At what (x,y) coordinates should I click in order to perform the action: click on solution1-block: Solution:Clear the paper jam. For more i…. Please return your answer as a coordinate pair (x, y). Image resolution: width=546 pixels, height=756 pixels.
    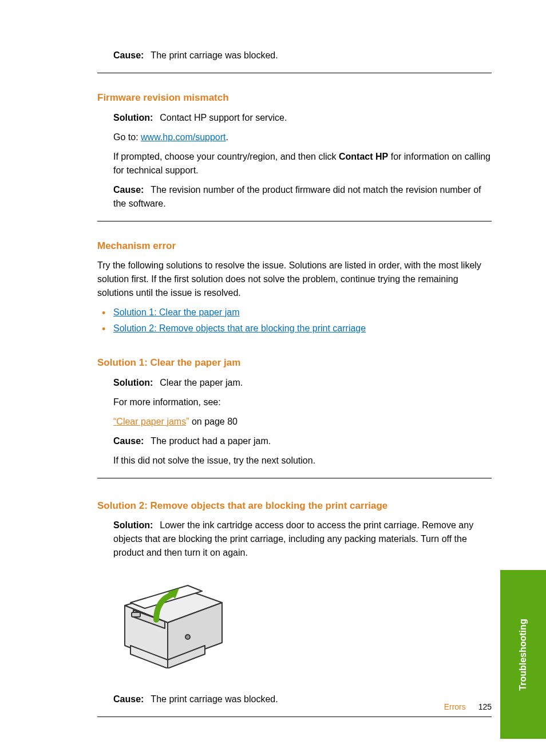
    Looking at the image, I should click on (294, 422).